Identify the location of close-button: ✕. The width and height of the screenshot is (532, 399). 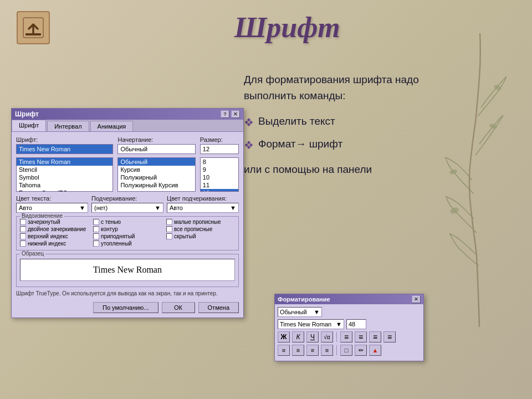
(236, 114).